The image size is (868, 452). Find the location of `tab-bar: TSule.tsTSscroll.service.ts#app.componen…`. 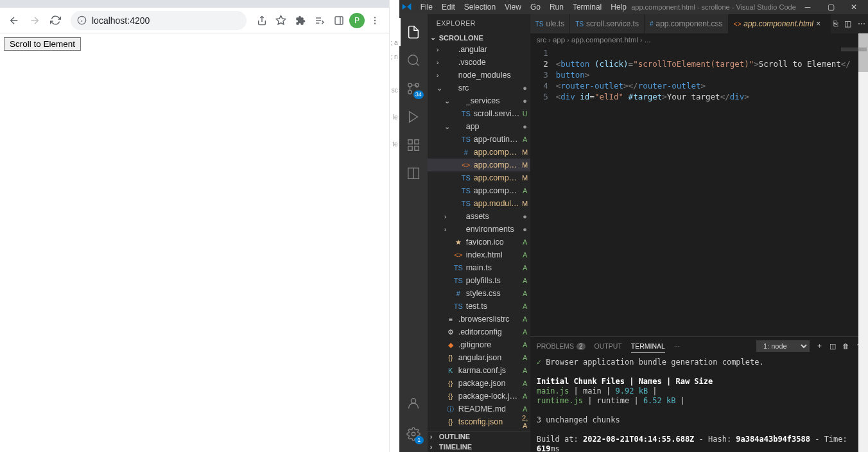

tab-bar: TSule.tsTSscroll.service.ts#app.componen… is located at coordinates (699, 24).